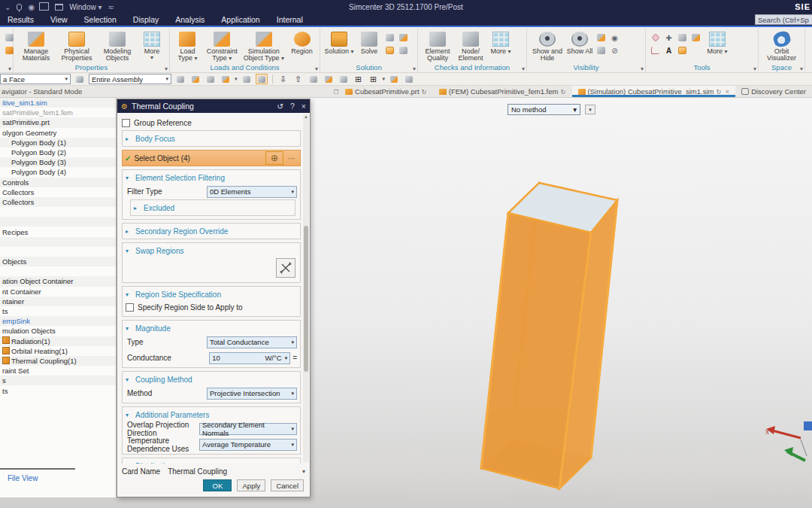 The width and height of the screenshot is (812, 508). Describe the element at coordinates (226, 79) in the screenshot. I see `stop-at-intersection-icon` at that location.